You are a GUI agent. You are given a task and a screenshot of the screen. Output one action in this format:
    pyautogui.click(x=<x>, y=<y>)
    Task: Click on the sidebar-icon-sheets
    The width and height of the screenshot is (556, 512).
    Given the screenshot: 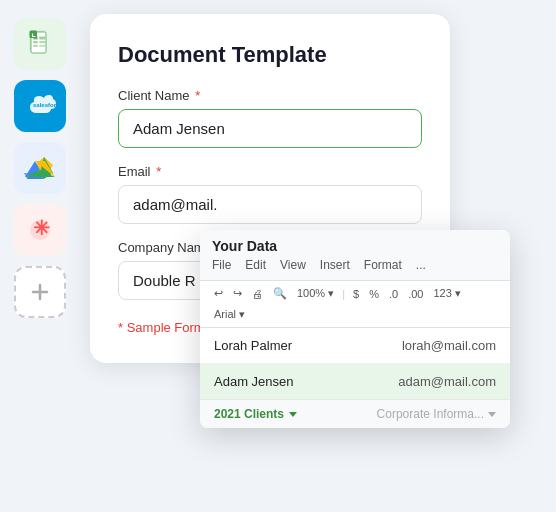 What is the action you would take?
    pyautogui.click(x=40, y=44)
    